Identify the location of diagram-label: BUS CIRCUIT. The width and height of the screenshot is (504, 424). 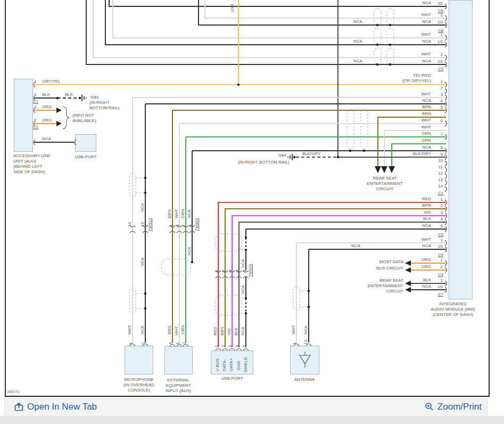
(390, 268).